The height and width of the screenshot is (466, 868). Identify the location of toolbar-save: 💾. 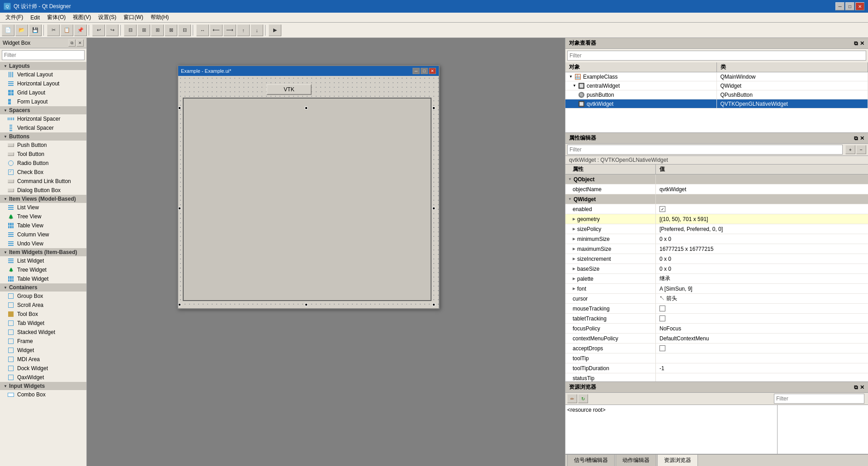
(35, 30).